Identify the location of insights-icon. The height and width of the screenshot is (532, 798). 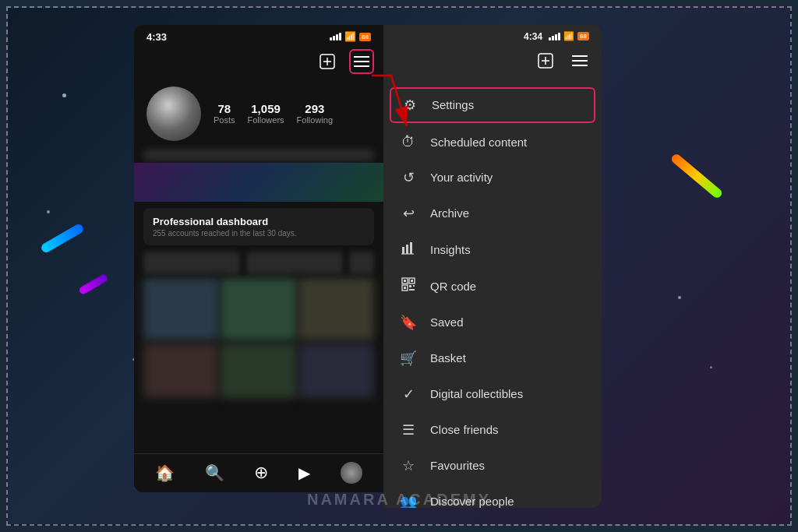
(408, 249).